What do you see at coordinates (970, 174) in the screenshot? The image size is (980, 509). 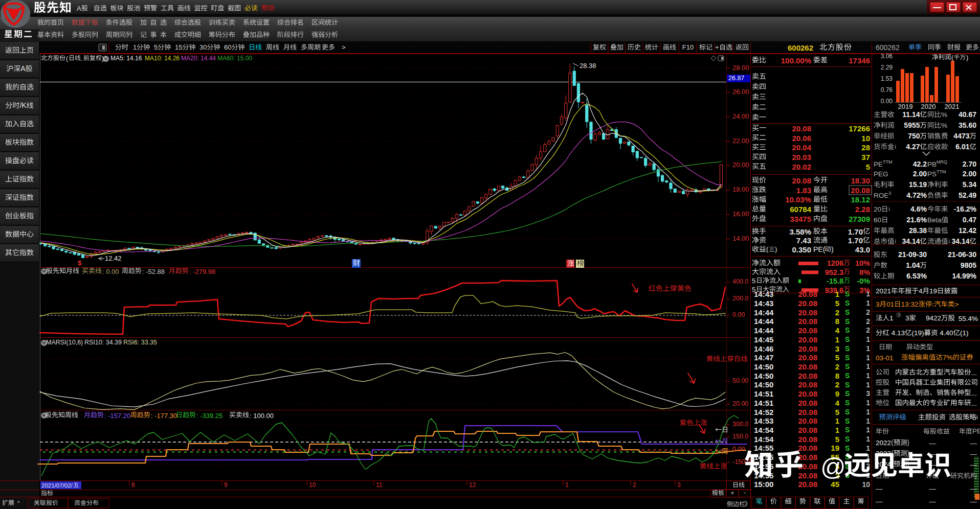 I see `svg-text: 2.00` at bounding box center [970, 174].